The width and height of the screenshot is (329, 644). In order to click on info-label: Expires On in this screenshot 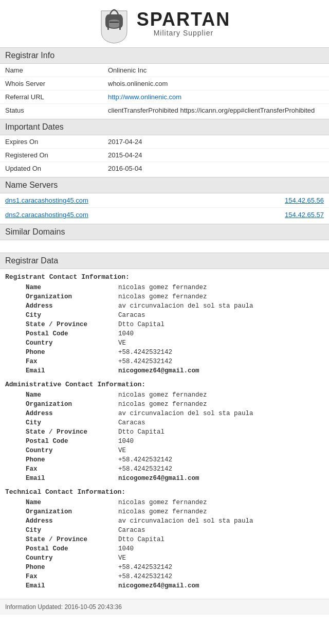, I will do `click(57, 142)`.